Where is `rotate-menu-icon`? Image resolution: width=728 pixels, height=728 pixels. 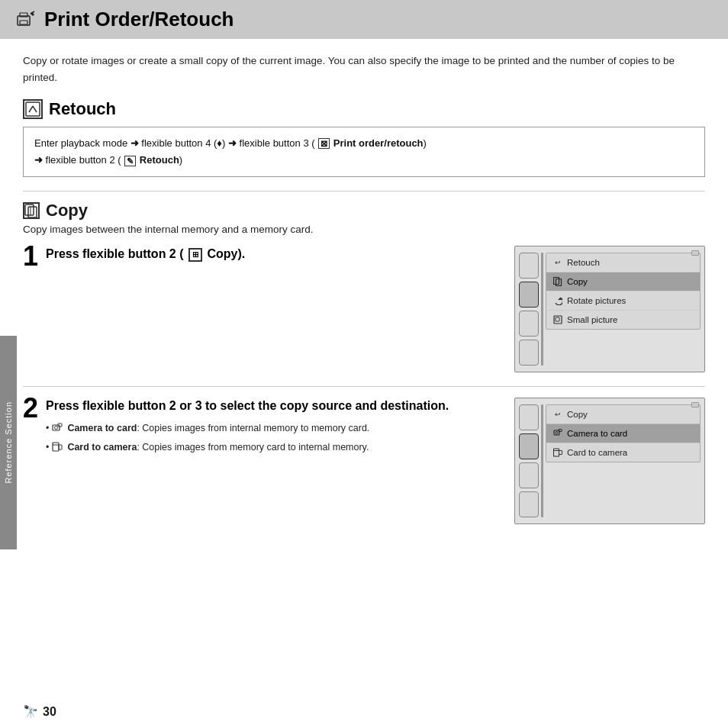
rotate-menu-icon is located at coordinates (558, 301).